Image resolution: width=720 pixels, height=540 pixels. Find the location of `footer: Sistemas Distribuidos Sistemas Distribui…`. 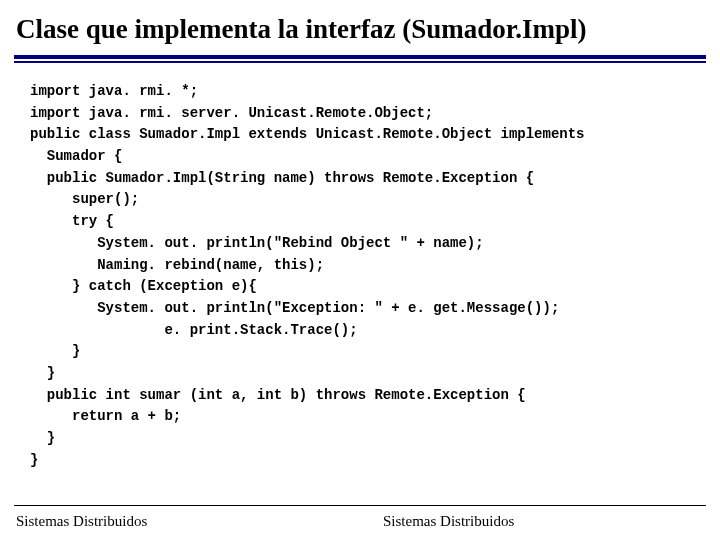

footer: Sistemas Distribuidos Sistemas Distribui… is located at coordinates (360, 522).